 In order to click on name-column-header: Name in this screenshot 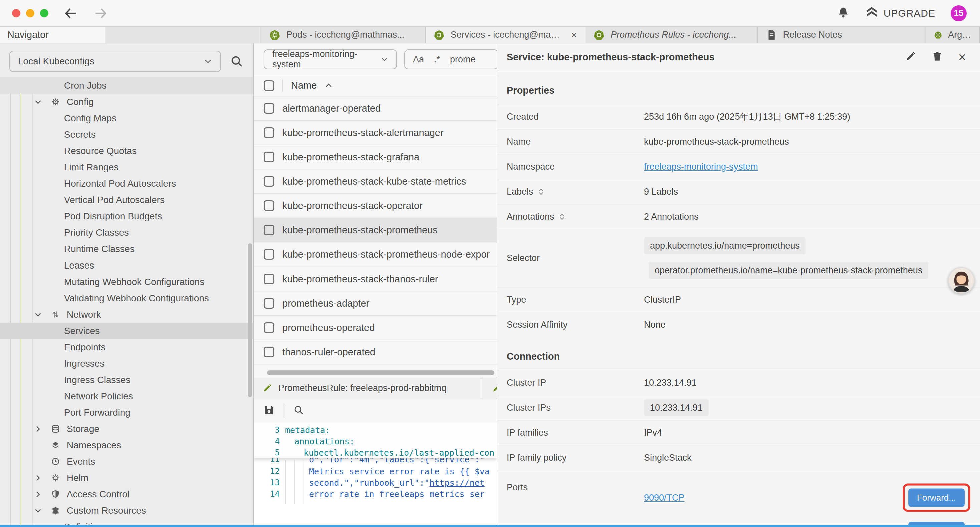, I will do `click(304, 85)`.